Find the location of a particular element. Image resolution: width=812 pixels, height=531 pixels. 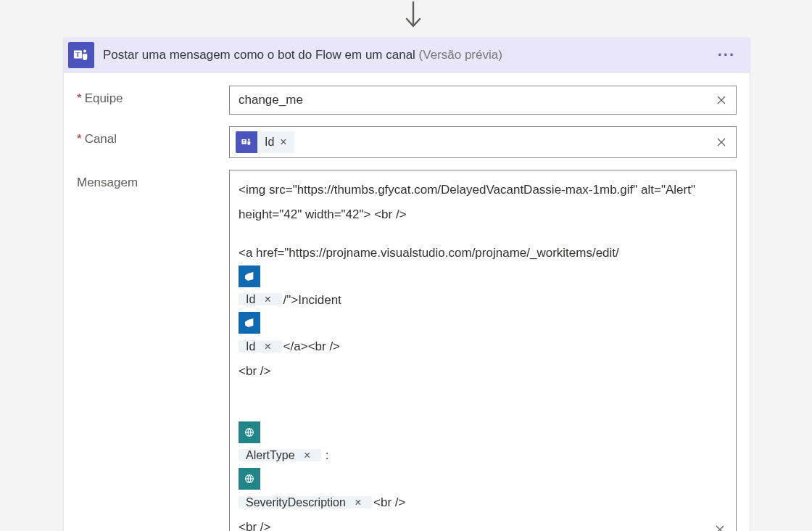

message-text-seg5: <br /> is located at coordinates (484, 371).